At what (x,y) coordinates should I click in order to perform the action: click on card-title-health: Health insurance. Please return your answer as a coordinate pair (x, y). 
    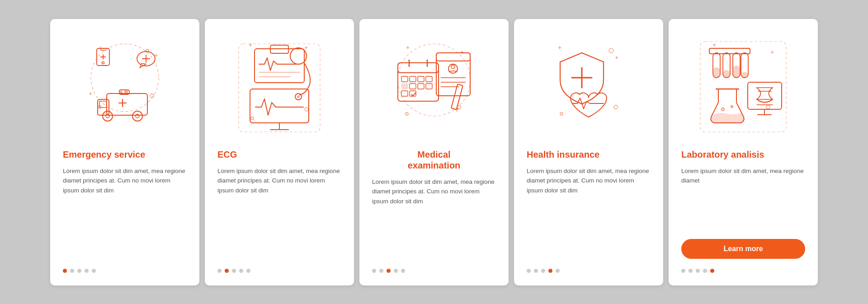
    Looking at the image, I should click on (563, 154).